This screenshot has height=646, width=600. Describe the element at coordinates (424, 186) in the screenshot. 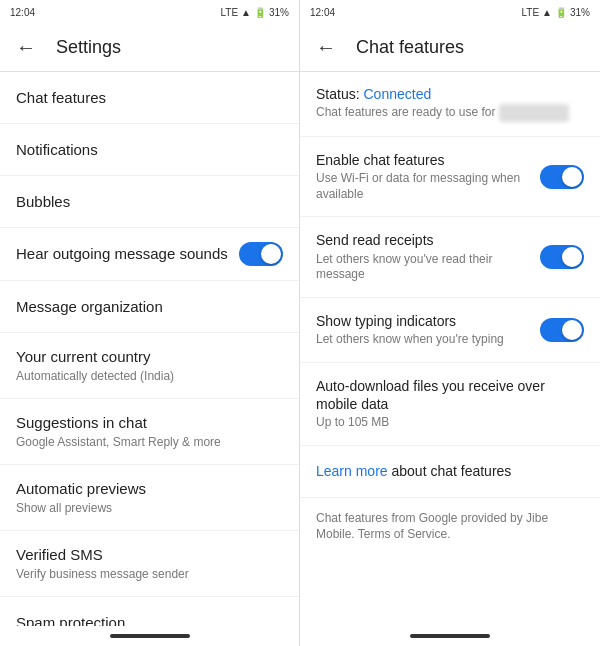

I see `cf-enable-chat-subtitle: Use Wi-Fi or data for messaging when ava…` at that location.